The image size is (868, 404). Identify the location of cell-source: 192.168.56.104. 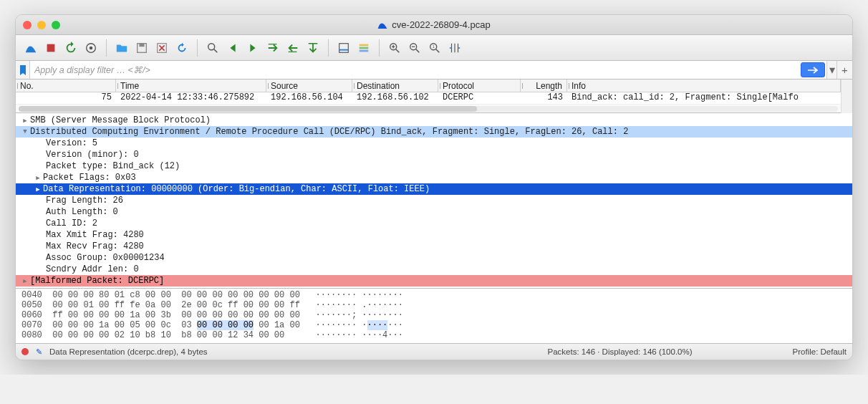
(309, 98).